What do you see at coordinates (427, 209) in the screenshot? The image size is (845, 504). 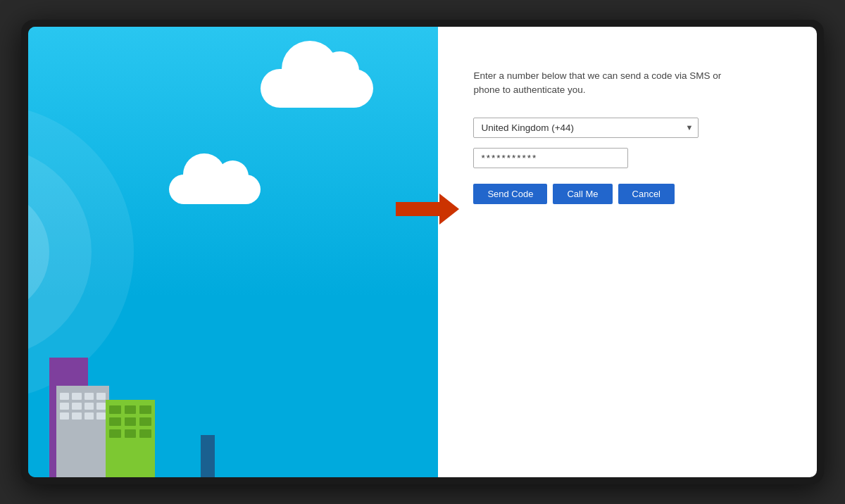 I see `arrow-shape` at bounding box center [427, 209].